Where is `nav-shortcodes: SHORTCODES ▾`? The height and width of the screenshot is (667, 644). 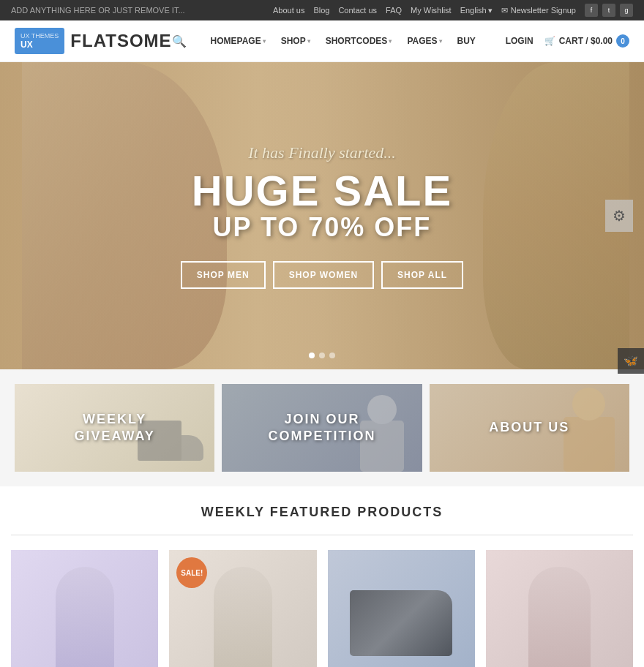 nav-shortcodes: SHORTCODES ▾ is located at coordinates (359, 41).